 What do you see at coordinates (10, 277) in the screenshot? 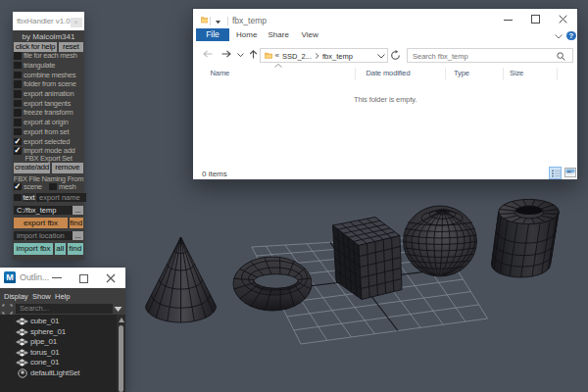
I see `svg-text: M` at bounding box center [10, 277].